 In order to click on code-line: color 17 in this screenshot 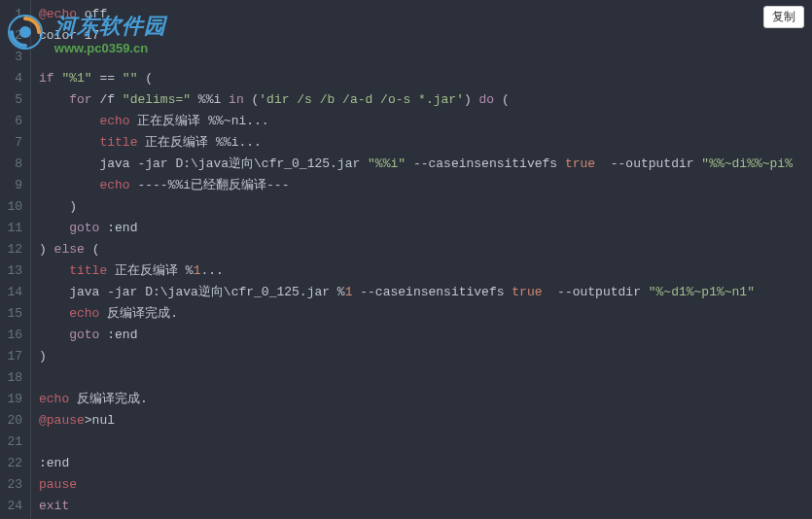, I will do `click(426, 36)`.